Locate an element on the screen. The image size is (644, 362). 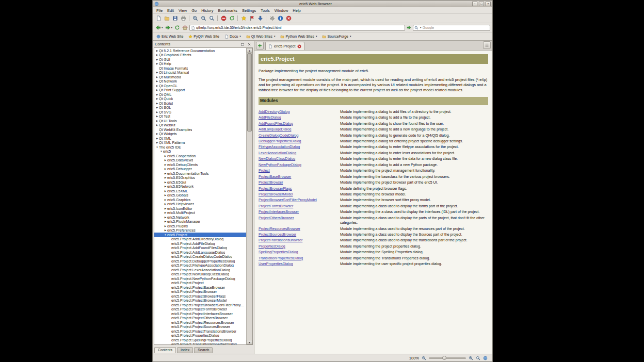
tree-item: ▶eric5.Network is located at coordinates (200, 218).